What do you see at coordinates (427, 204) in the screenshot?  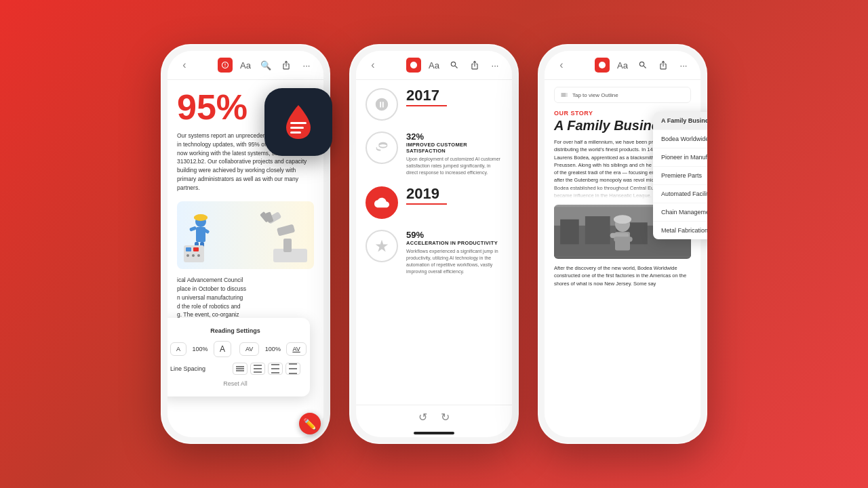 I see `year-underline-2019` at bounding box center [427, 204].